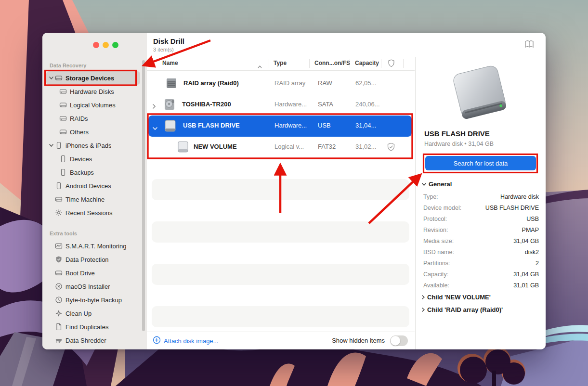  Describe the element at coordinates (391, 64) in the screenshot. I see `shield-column-icon` at that location.